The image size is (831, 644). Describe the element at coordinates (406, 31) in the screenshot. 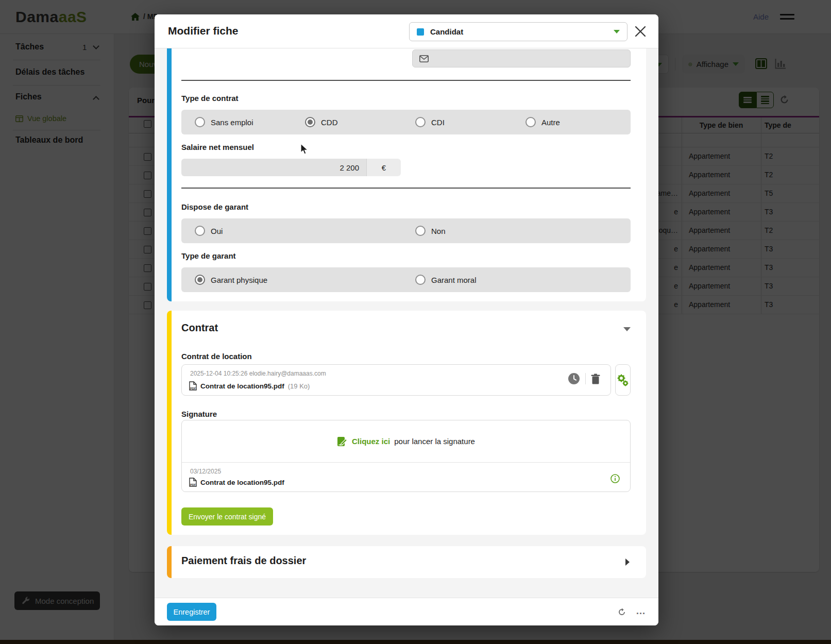

I see `modal-header: Modifier fiche Candidat` at that location.